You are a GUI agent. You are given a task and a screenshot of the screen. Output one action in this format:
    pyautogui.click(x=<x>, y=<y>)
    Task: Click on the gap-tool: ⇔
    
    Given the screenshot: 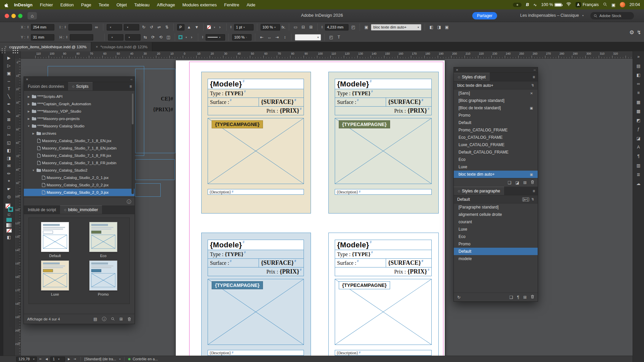 What is the action you would take?
    pyautogui.click(x=9, y=81)
    